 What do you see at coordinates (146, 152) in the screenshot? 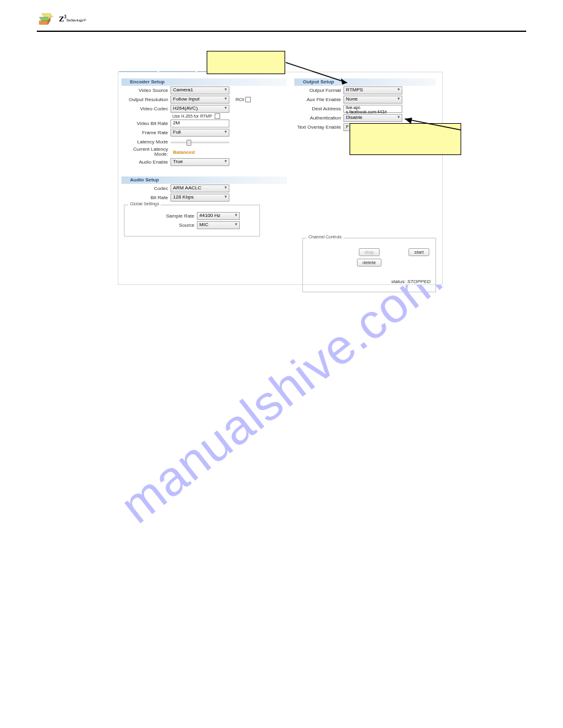
I see `current-latency-label: Current LatencyMode:` at bounding box center [146, 152].